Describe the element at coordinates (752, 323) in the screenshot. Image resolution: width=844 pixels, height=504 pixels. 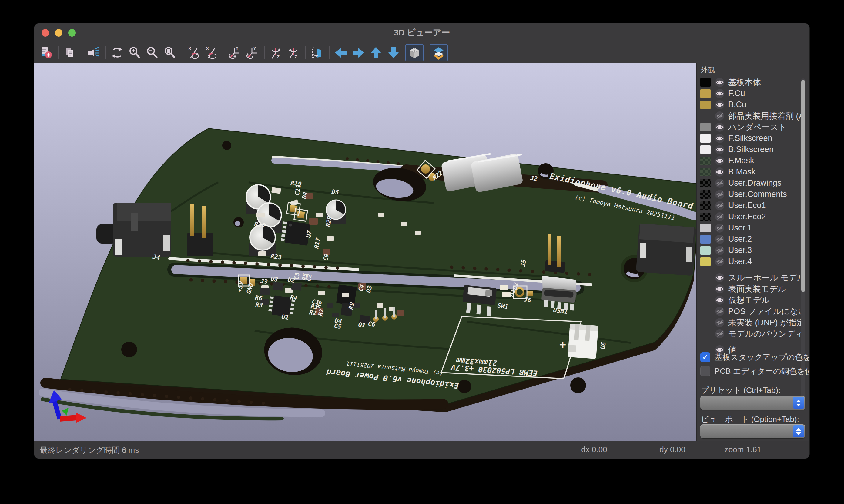
I see `layer-row: 未実装 (DNP) が指定されたモデル` at that location.